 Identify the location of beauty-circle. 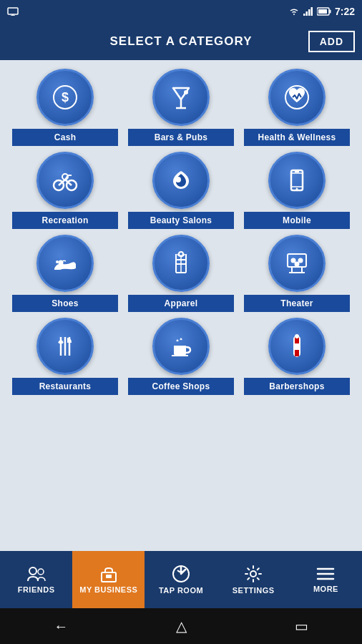
(181, 180).